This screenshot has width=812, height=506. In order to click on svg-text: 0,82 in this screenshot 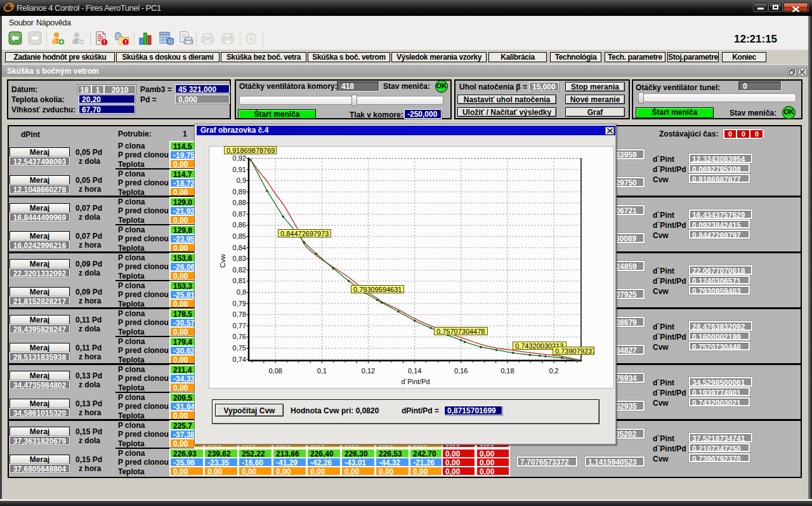, I will do `click(240, 270)`.